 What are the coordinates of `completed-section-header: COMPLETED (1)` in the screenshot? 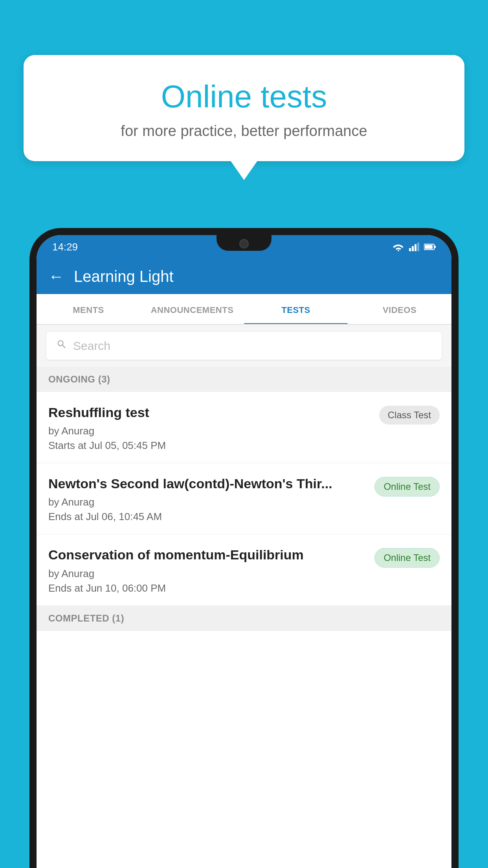 It's located at (244, 618).